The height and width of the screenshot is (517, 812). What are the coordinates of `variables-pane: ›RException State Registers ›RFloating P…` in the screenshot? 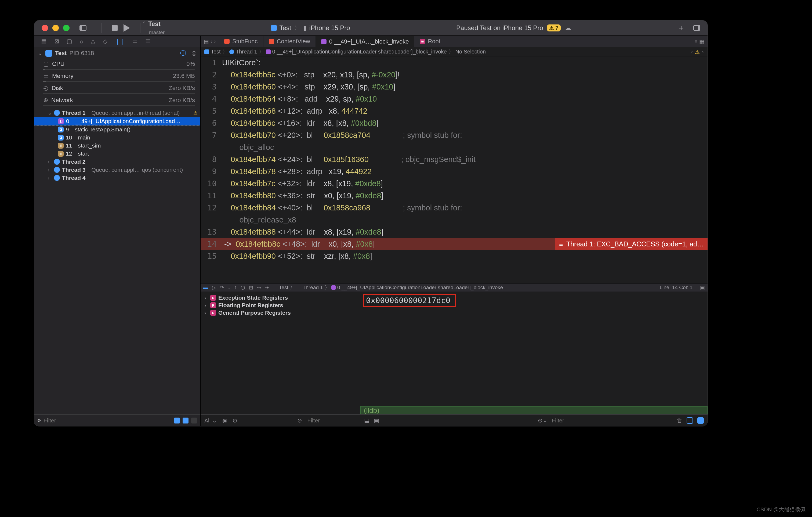 It's located at (281, 359).